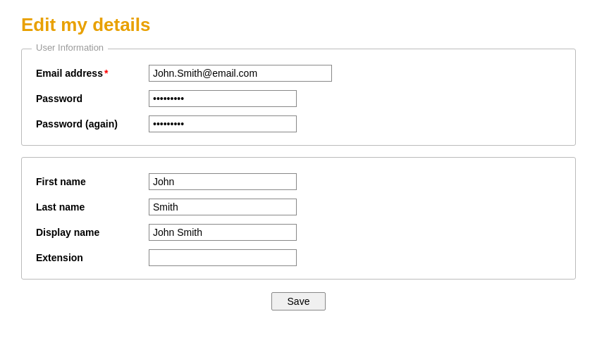  Describe the element at coordinates (223, 207) in the screenshot. I see `last-name-input` at that location.